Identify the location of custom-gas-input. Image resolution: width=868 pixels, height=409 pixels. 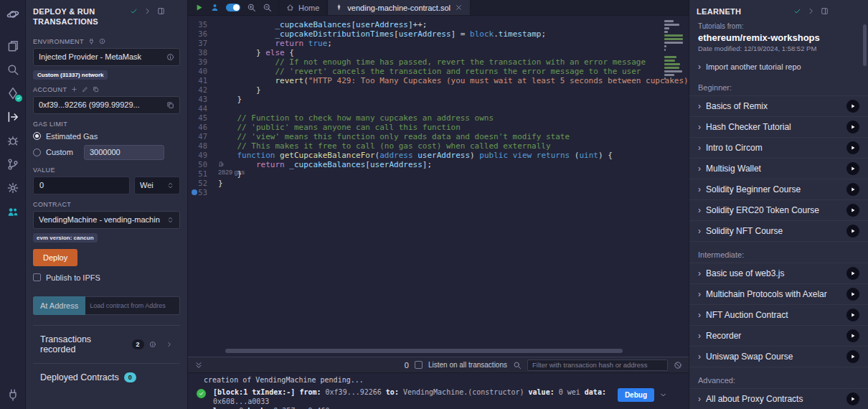
(124, 152).